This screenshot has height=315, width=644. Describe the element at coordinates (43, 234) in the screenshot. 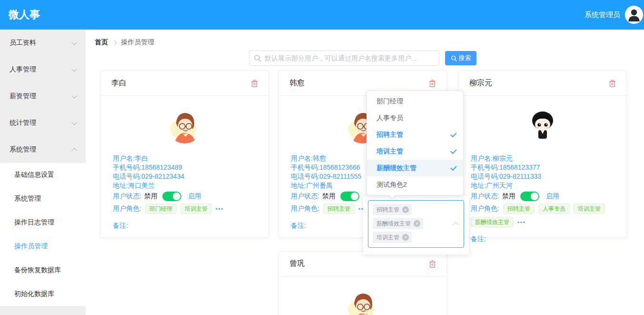

I see `system-management-submenu: 基础信息设置 系统管理 操作日志管理 操作员管理 备份恢复数据库 初始化数据库` at that location.